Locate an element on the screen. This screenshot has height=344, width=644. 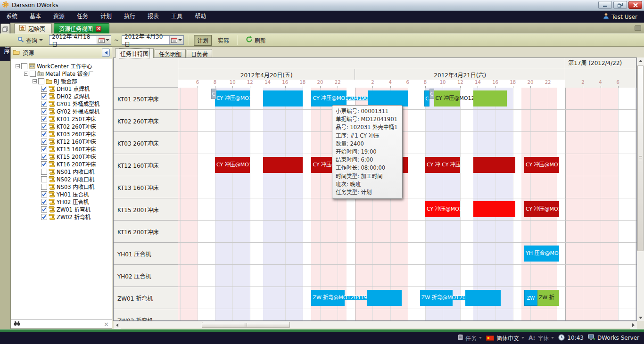
horizontal-scrollbar is located at coordinates (375, 325).